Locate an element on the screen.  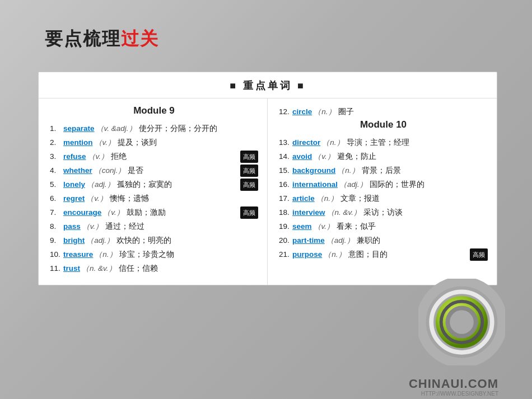
vocab-item-circle: 12. circle （n.） 圈子 is located at coordinates (383, 112).